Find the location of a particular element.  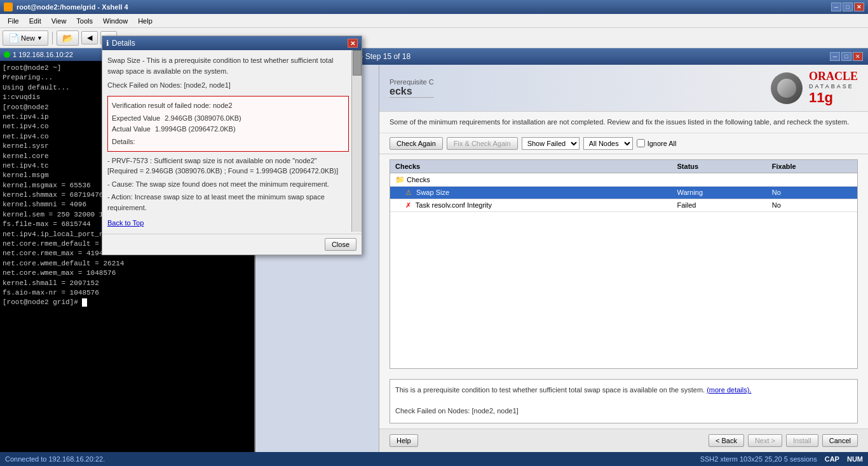

dialog-scrollbar is located at coordinates (356, 141).